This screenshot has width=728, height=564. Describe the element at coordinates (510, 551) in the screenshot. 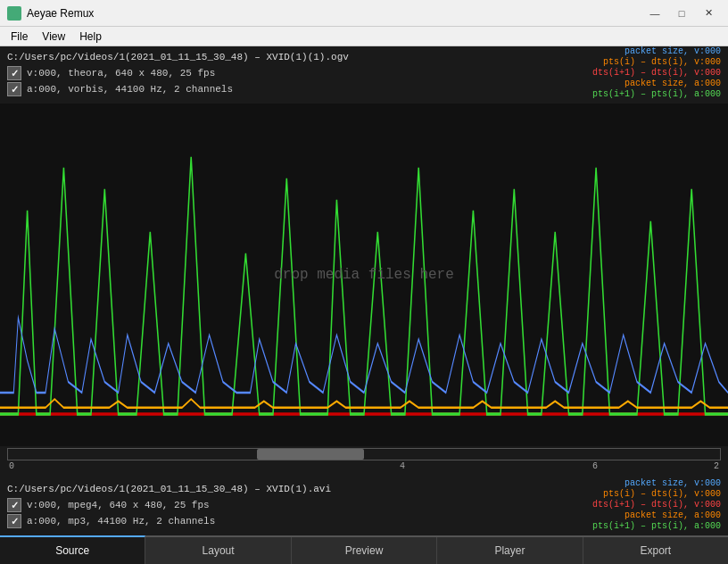

I see `tab-player: Player` at that location.